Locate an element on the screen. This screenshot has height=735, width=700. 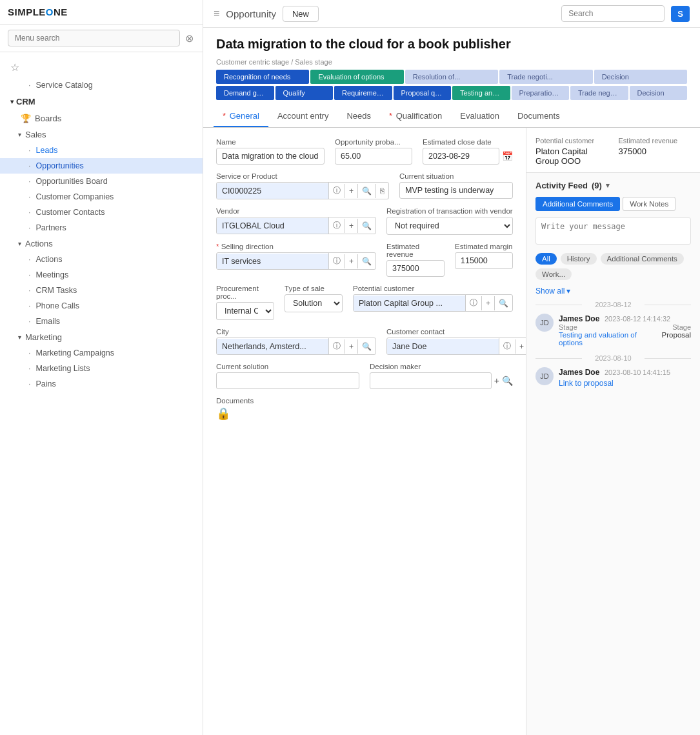
activity-feed-header: Activity Feed (9) ▾ is located at coordinates (613, 186).